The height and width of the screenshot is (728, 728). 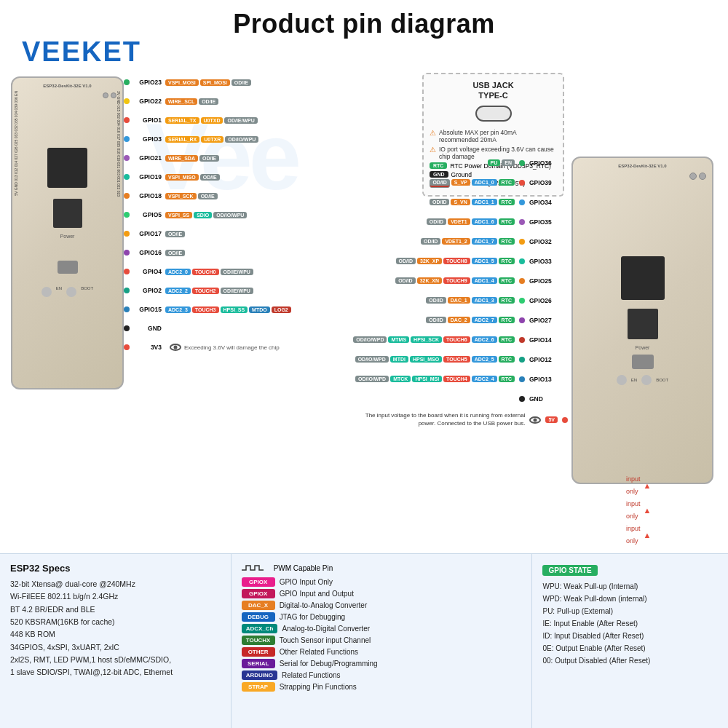 What do you see at coordinates (68, 213) in the screenshot?
I see `board-chip-secondary` at bounding box center [68, 213].